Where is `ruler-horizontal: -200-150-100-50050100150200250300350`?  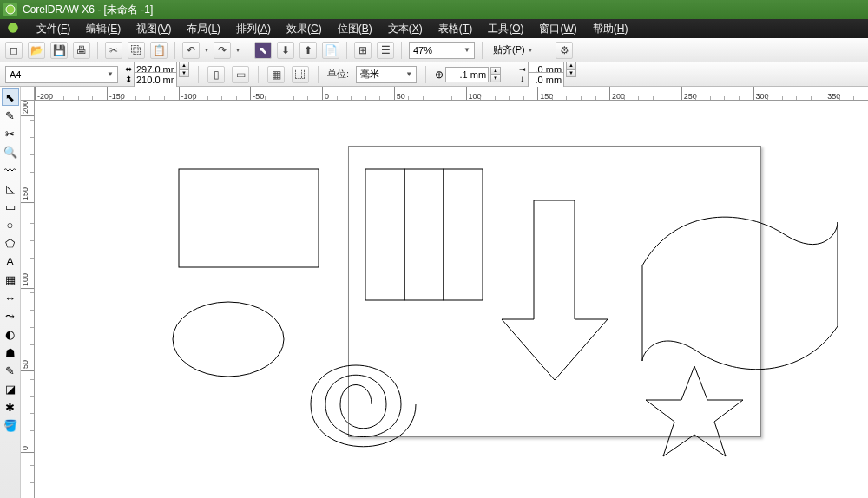
ruler-horizontal: -200-150-100-50050100150200250300350 is located at coordinates (451, 94).